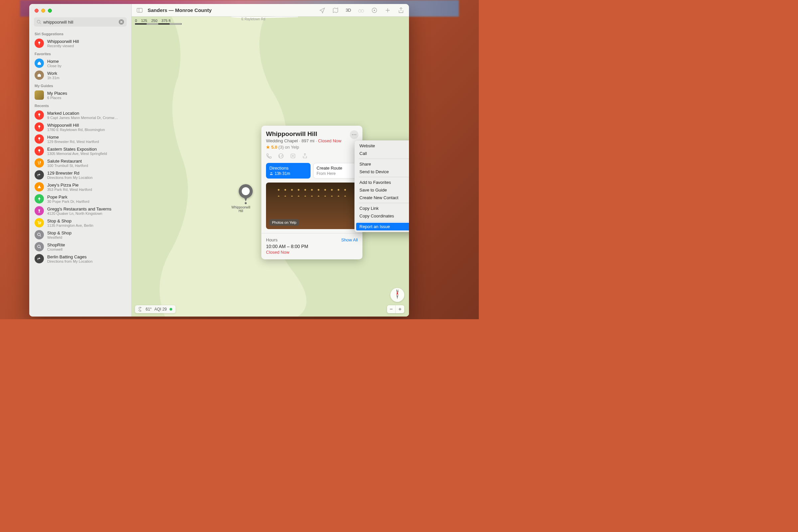  I want to click on scale-bar: 0 125 250 375 ft, so click(158, 22).